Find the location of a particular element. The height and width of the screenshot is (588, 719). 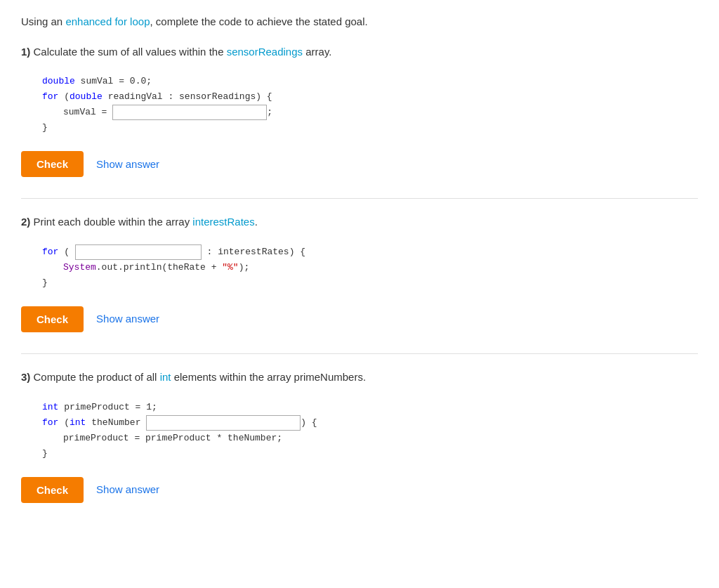

q3-check-button: Check is located at coordinates (52, 490).